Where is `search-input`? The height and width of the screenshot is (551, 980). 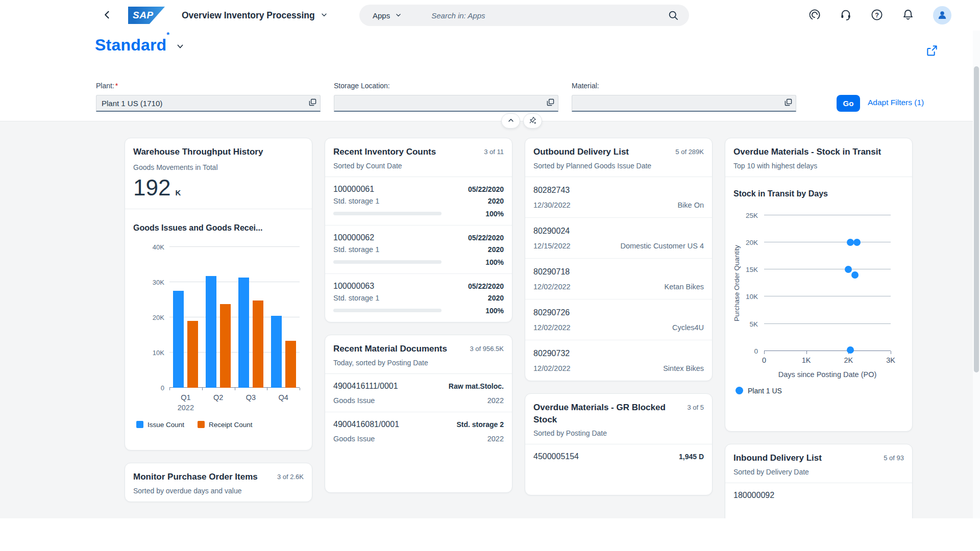
search-input is located at coordinates (549, 15).